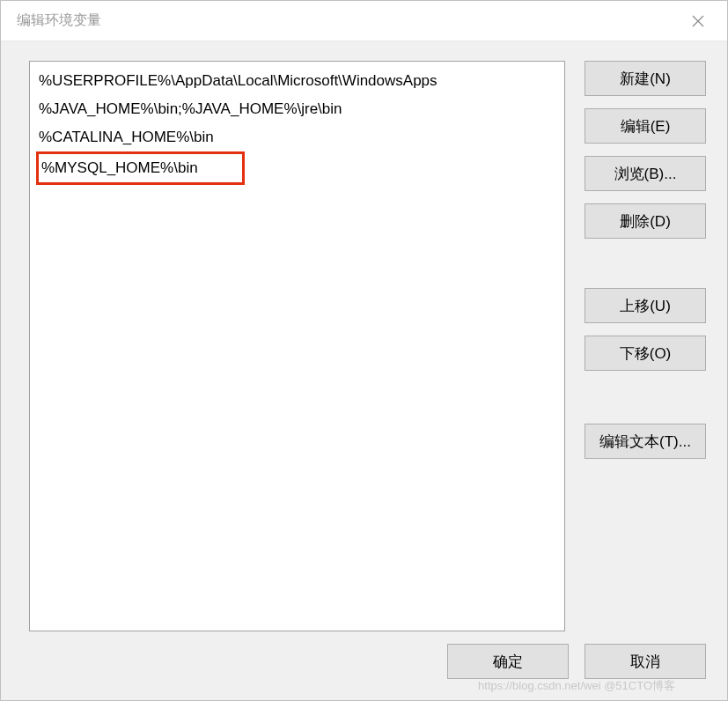 The height and width of the screenshot is (701, 728). I want to click on button-column: 新建(N) 编辑(E) 浏览(B)... 删除(D) 上移(U) 下移(O) 编…, so click(645, 346).